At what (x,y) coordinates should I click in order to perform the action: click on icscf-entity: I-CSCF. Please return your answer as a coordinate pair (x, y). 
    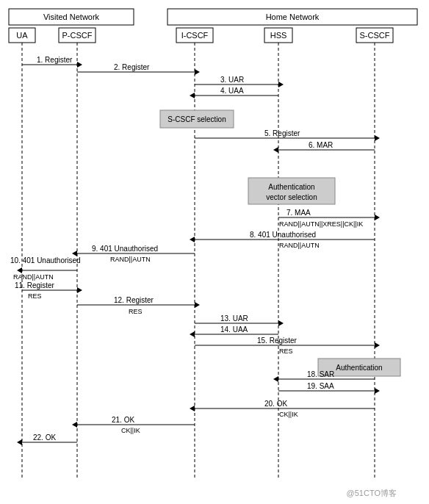
    Looking at the image, I should click on (195, 35).